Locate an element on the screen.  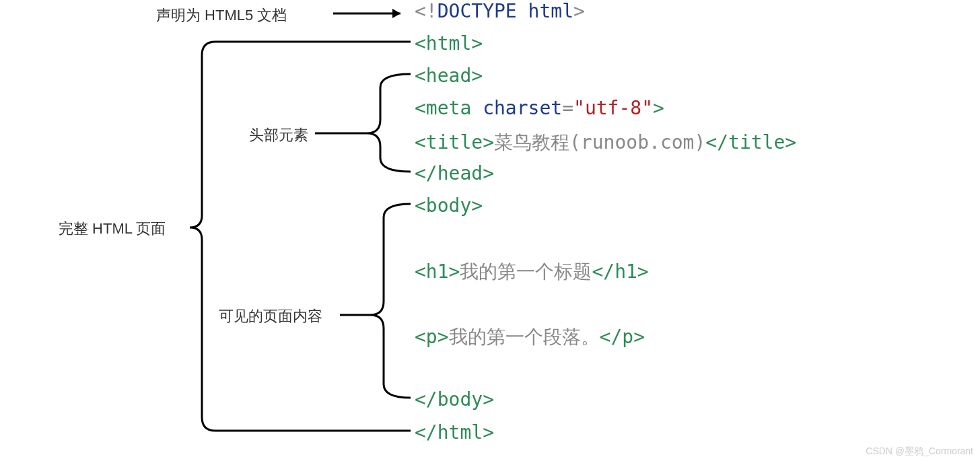
code-html-close: </html> is located at coordinates (454, 432).